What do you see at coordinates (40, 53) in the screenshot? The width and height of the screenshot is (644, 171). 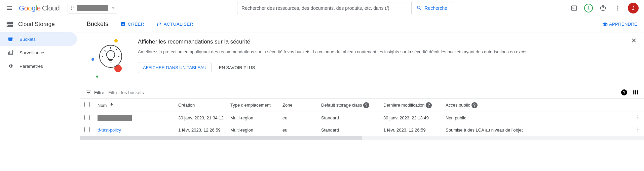 I see `sidebar-item-surveillance: Surveillance` at bounding box center [40, 53].